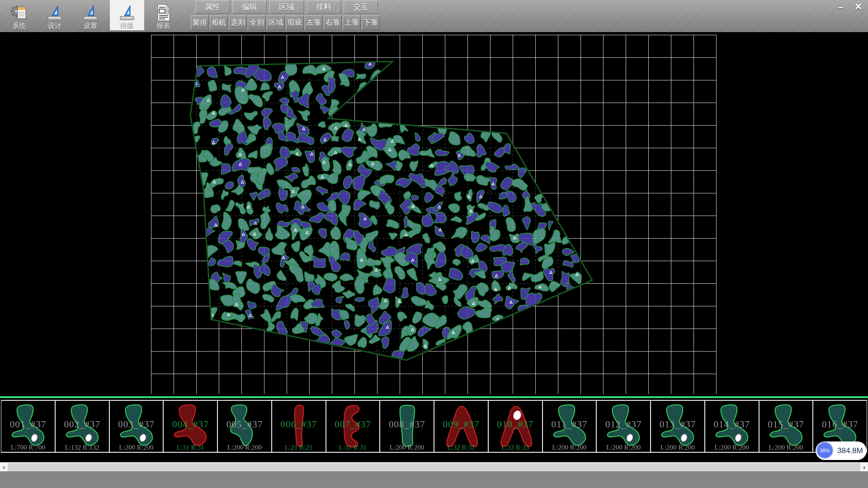  What do you see at coordinates (849, 6) in the screenshot?
I see `window-controls: – ✕` at bounding box center [849, 6].